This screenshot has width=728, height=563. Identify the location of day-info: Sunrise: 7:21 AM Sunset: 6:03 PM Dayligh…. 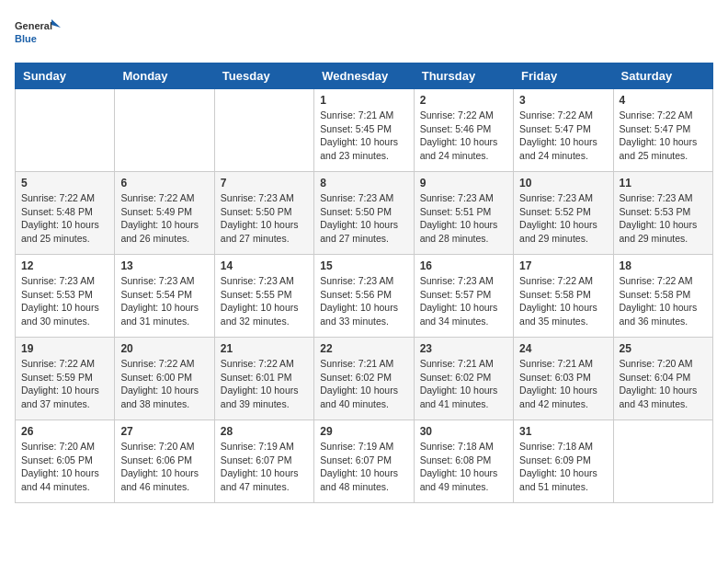
(563, 385).